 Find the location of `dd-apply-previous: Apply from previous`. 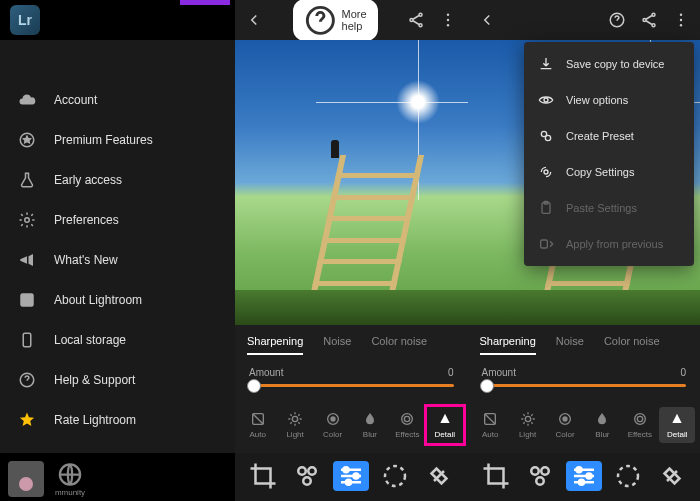

dd-apply-previous: Apply from previous is located at coordinates (609, 244).